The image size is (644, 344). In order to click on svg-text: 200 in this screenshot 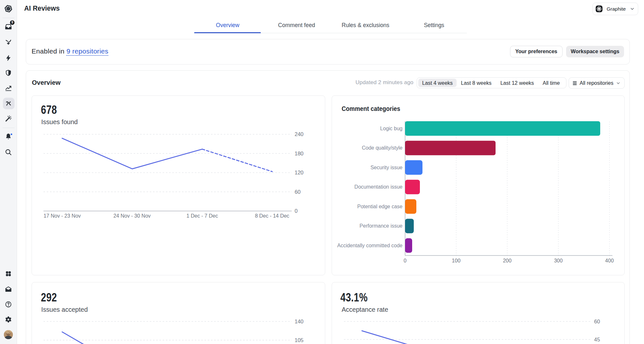, I will do `click(507, 260)`.